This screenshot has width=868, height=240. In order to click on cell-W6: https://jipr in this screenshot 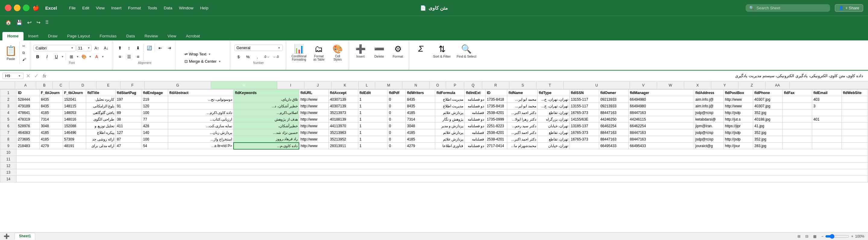, I will do `click(739, 126)`.